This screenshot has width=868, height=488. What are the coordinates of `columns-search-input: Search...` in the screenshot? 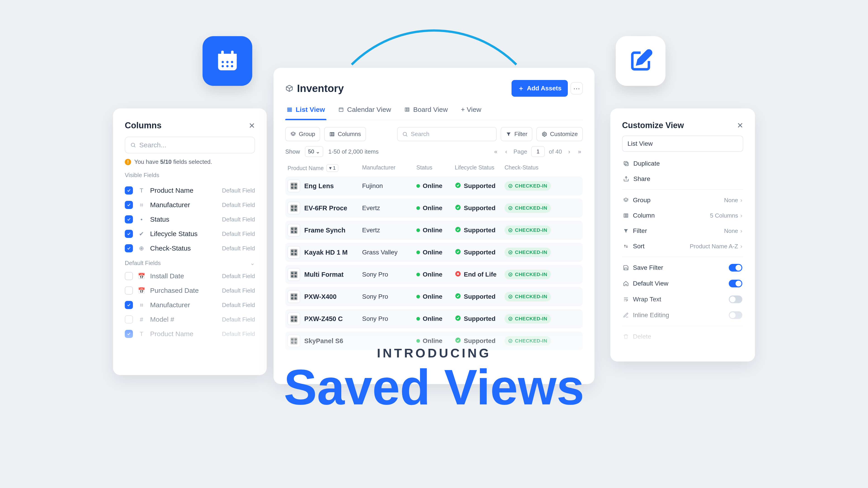 It's located at (190, 145).